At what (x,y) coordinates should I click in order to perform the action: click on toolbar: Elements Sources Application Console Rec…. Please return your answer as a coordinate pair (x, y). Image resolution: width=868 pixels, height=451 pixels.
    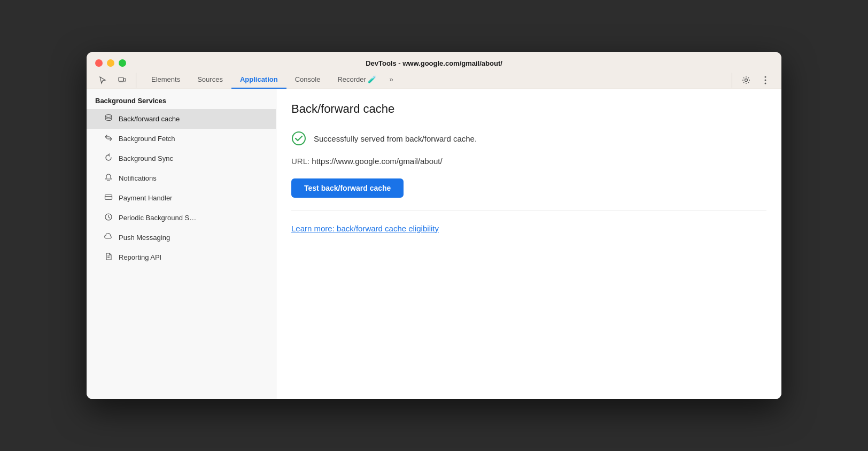
    Looking at the image, I should click on (434, 78).